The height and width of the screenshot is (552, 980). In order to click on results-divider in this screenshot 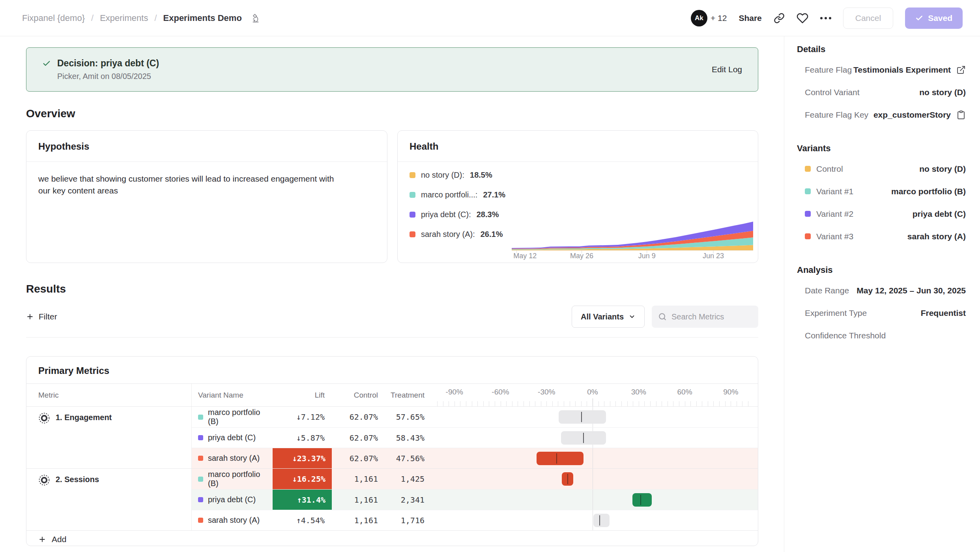, I will do `click(392, 337)`.